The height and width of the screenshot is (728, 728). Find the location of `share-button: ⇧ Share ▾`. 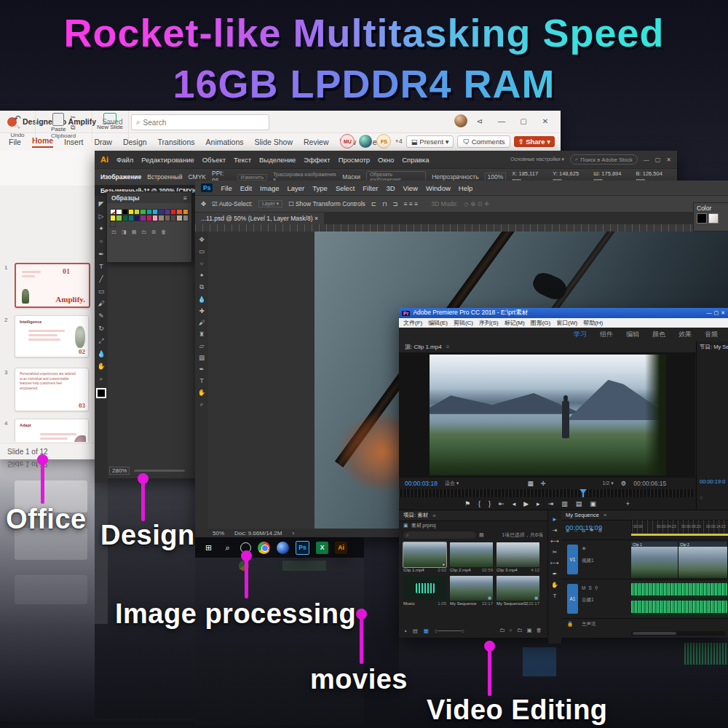

share-button: ⇧ Share ▾ is located at coordinates (534, 141).